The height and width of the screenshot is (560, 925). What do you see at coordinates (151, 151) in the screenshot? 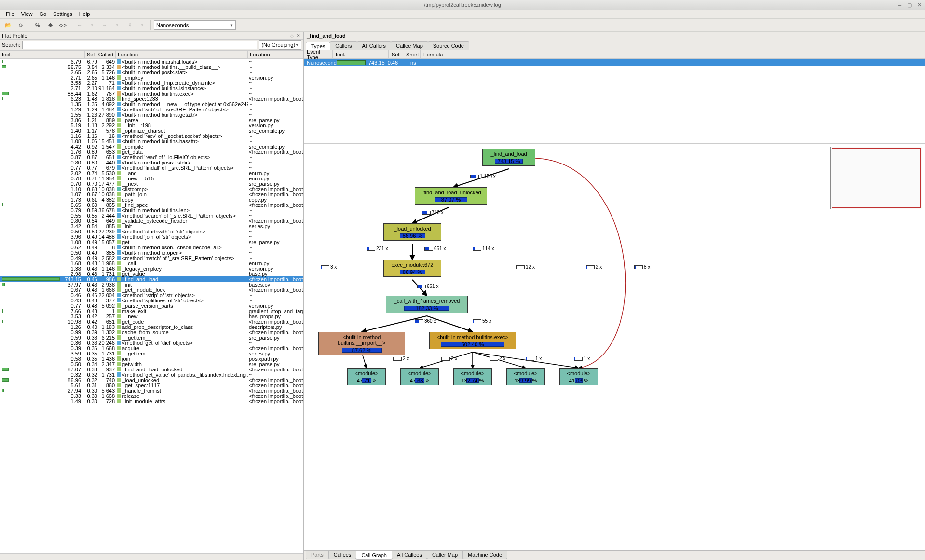
I see `table-row: 1.760.89653get_data<frozen importlib._bo…` at bounding box center [151, 151].